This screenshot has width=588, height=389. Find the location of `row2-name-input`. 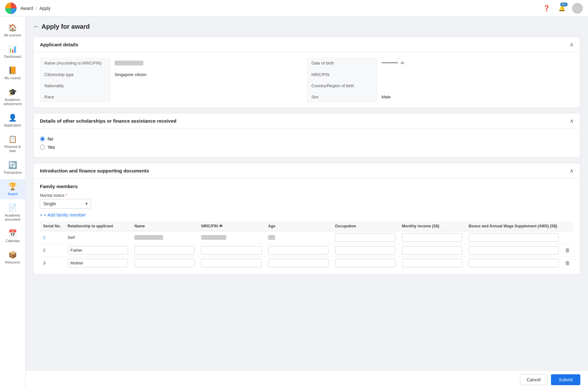

row2-name-input is located at coordinates (165, 250).